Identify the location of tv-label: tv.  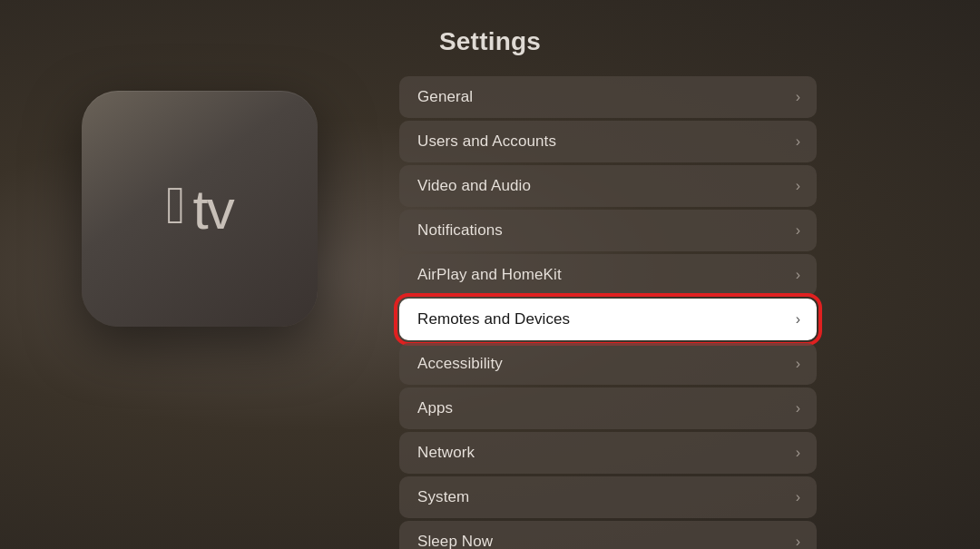
(212, 209).